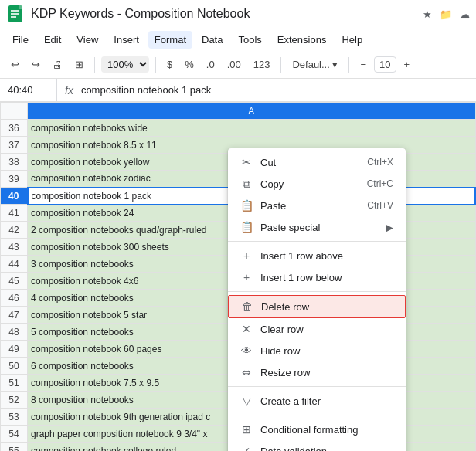 The height and width of the screenshot is (451, 476). Describe the element at coordinates (352, 40) in the screenshot. I see `menu-help: Help` at that location.